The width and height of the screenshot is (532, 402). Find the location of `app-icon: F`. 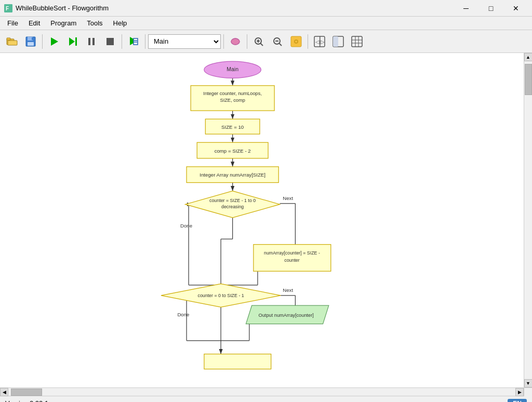

app-icon: F is located at coordinates (8, 8).